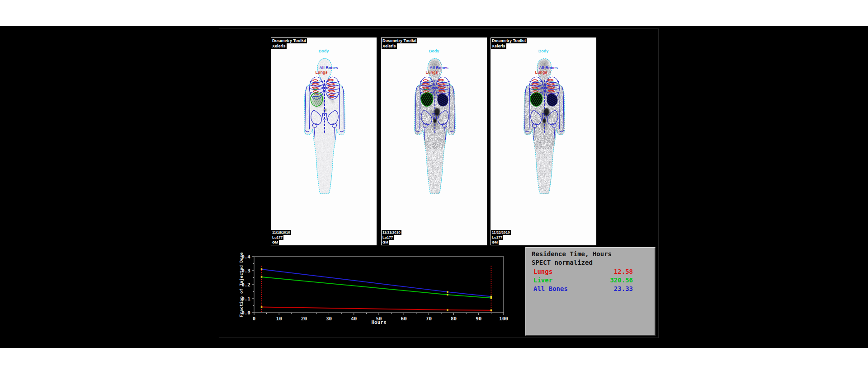 Image resolution: width=868 pixels, height=375 pixels. Describe the element at coordinates (454, 319) in the screenshot. I see `svg-text: 80` at that location.